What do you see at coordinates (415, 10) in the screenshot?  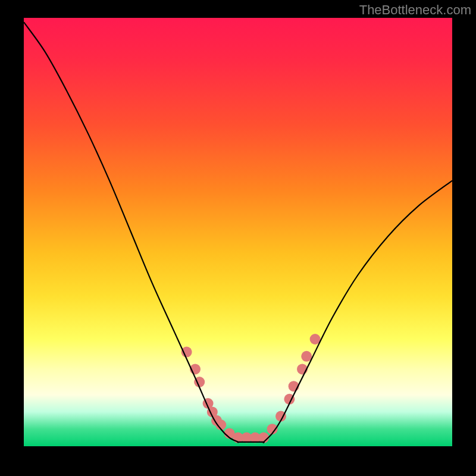 I see `watermark-text: TheBottleneck.com` at bounding box center [415, 10].